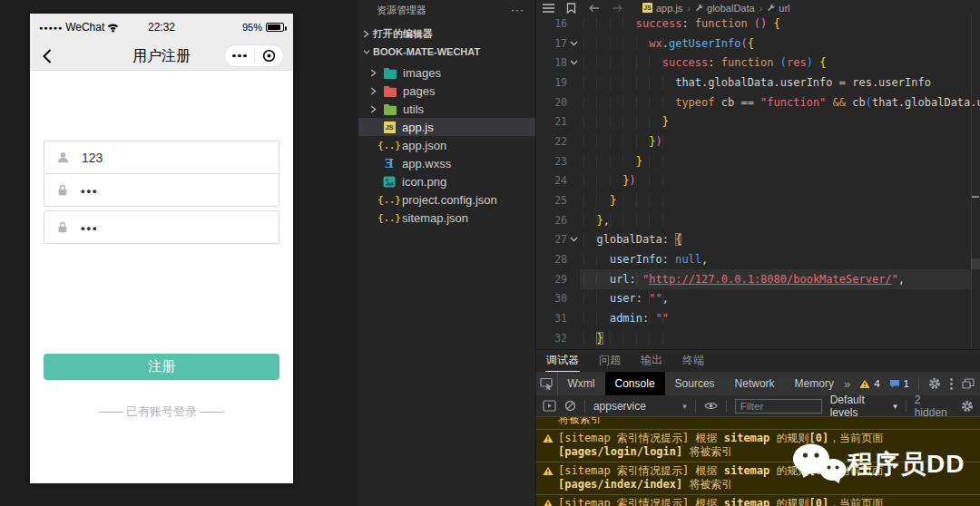 Image resolution: width=980 pixels, height=506 pixels. What do you see at coordinates (693, 361) in the screenshot?
I see `panel-tab-终端: 终端` at bounding box center [693, 361].